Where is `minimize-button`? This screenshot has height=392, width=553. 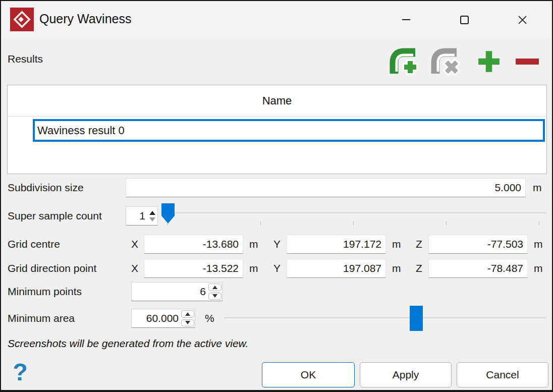
minimize-button is located at coordinates (406, 20).